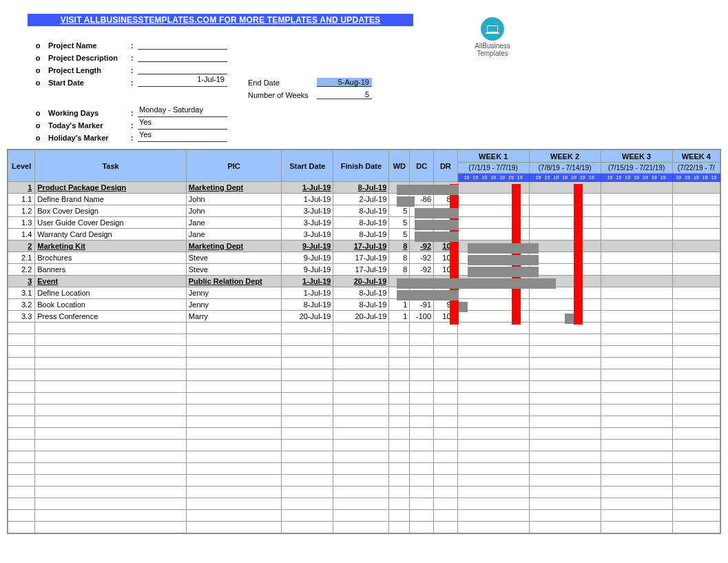  Describe the element at coordinates (344, 83) in the screenshot. I see `meta-extra-value: 5-Aug-19` at that location.